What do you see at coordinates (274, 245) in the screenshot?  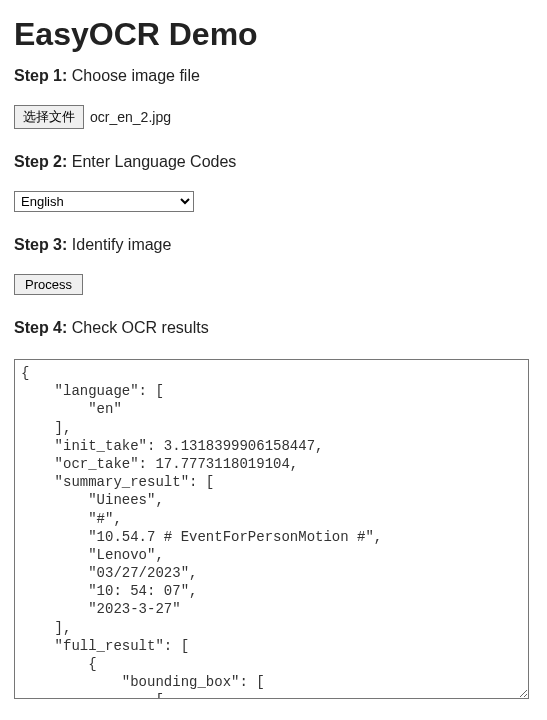 I see `step-3-heading: Step 3: Identify image` at bounding box center [274, 245].